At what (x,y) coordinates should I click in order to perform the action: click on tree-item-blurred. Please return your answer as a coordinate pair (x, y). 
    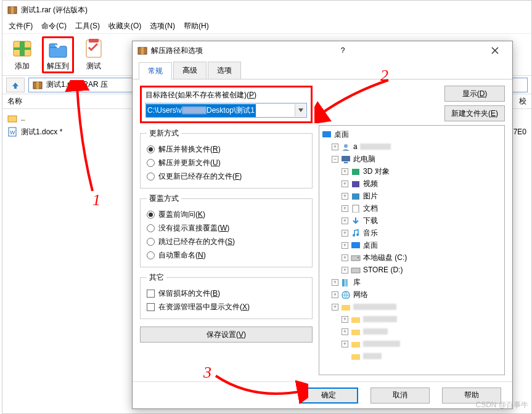
    Looking at the image, I should click on (422, 356).